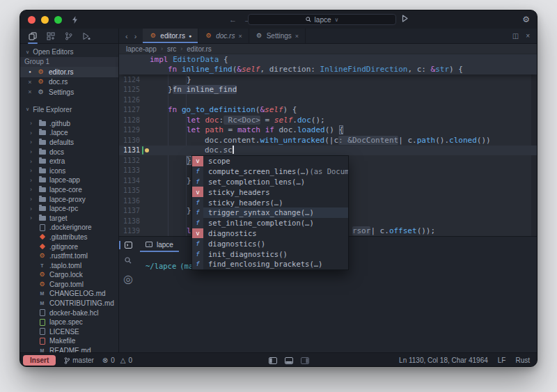  I want to click on tree-item-LICENSE: LICENSE, so click(70, 332).